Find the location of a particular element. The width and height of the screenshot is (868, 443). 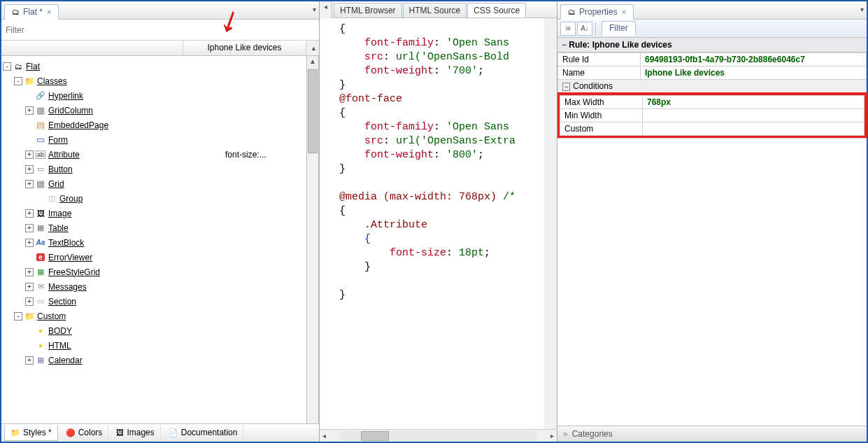

tab-flat: Flat * × is located at coordinates (31, 12).